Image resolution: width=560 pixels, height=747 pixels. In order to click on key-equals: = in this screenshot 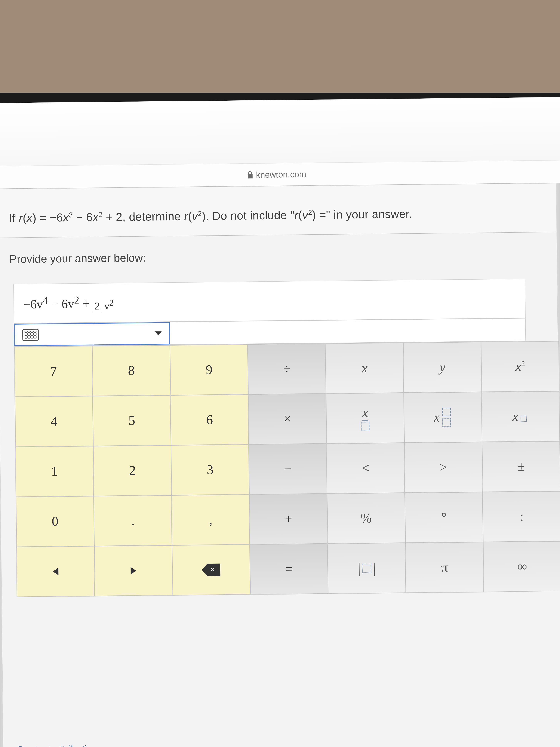, I will do `click(289, 569)`.